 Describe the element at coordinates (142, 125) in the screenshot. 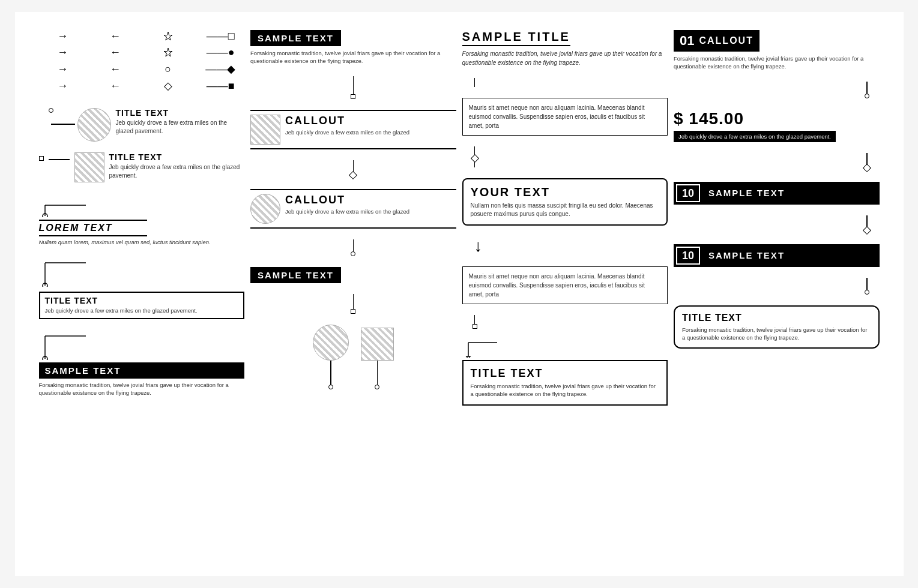

I see `circle-callout-block: TITLE TEXT Jeb quickly drove a few extra…` at that location.